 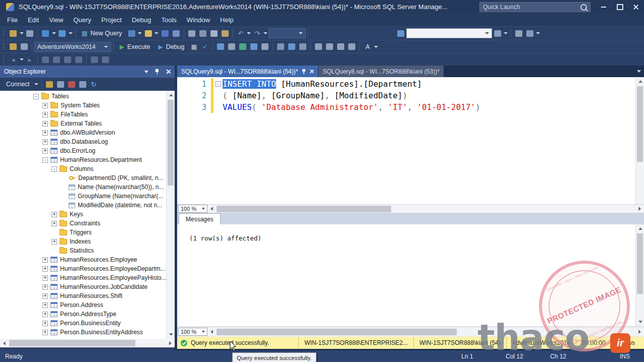 What do you see at coordinates (62, 33) in the screenshot?
I see `data-collection-icon` at bounding box center [62, 33].